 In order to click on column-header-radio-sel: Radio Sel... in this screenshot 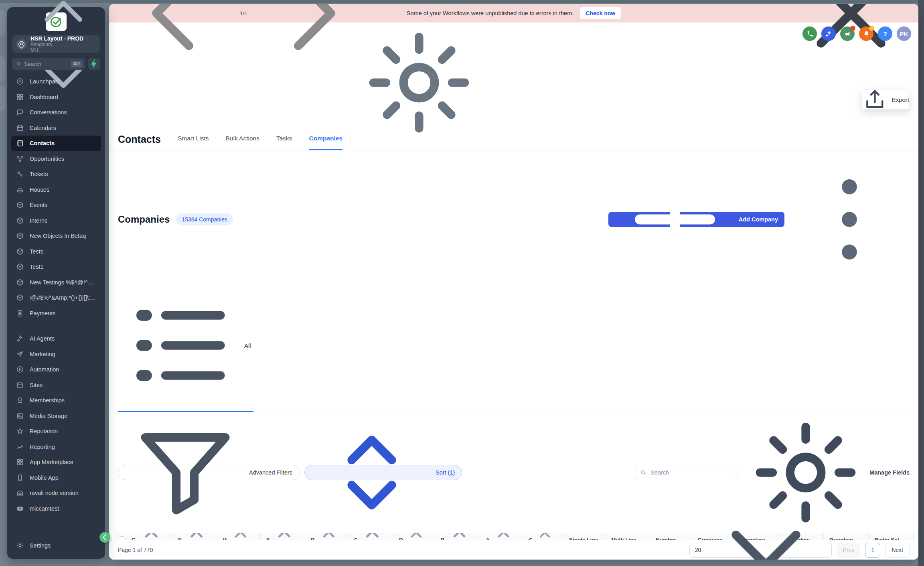, I will do `click(891, 537)`.